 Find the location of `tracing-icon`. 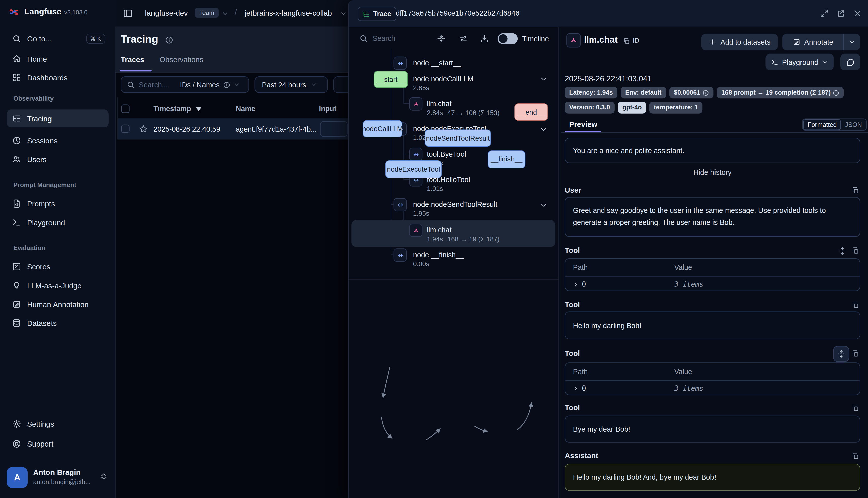

tracing-icon is located at coordinates (16, 118).